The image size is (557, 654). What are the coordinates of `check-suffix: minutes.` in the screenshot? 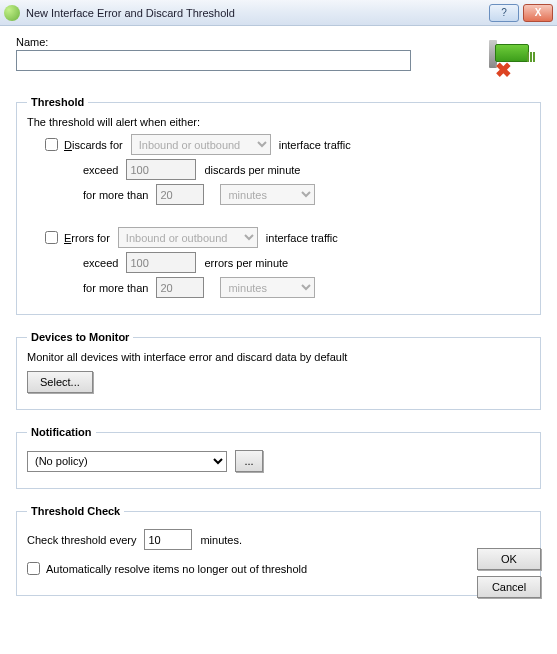 It's located at (221, 540).